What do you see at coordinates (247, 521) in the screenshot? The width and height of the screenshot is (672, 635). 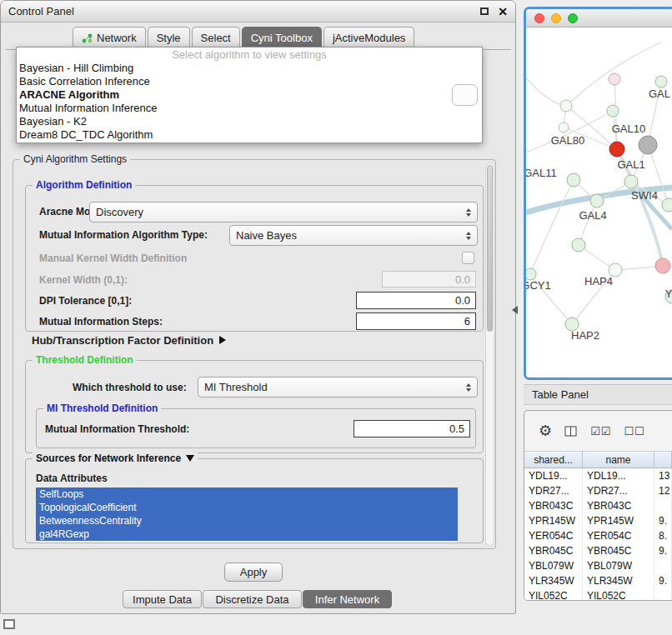 I see `attribute-item: BetweennessCentrality` at bounding box center [247, 521].